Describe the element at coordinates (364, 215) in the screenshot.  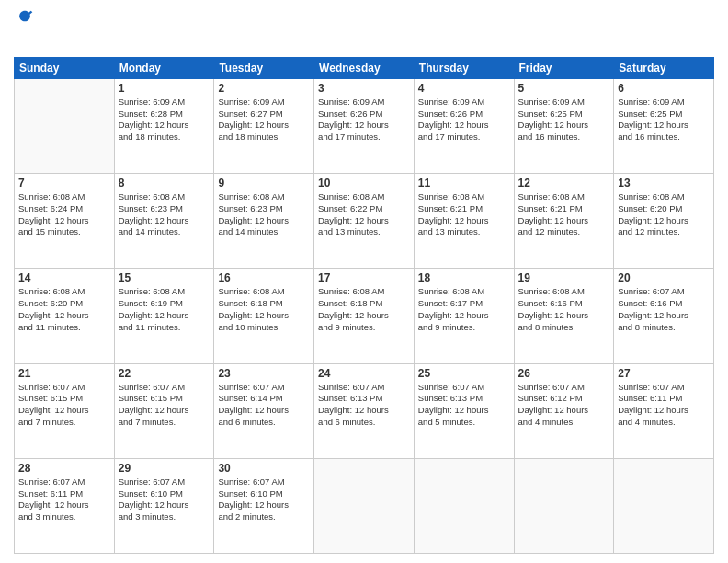
I see `day-info: Sunrise: 6:08 AM Sunset: 6:22 PM Dayligh…` at that location.